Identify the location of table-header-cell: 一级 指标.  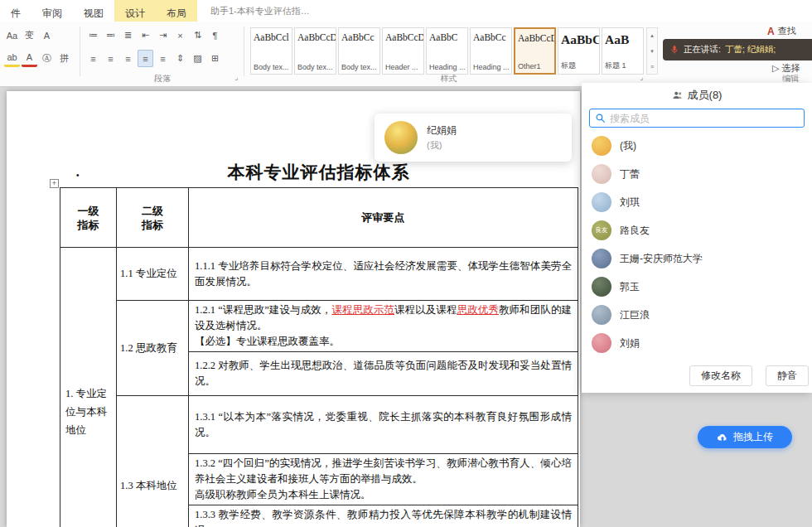
(89, 218).